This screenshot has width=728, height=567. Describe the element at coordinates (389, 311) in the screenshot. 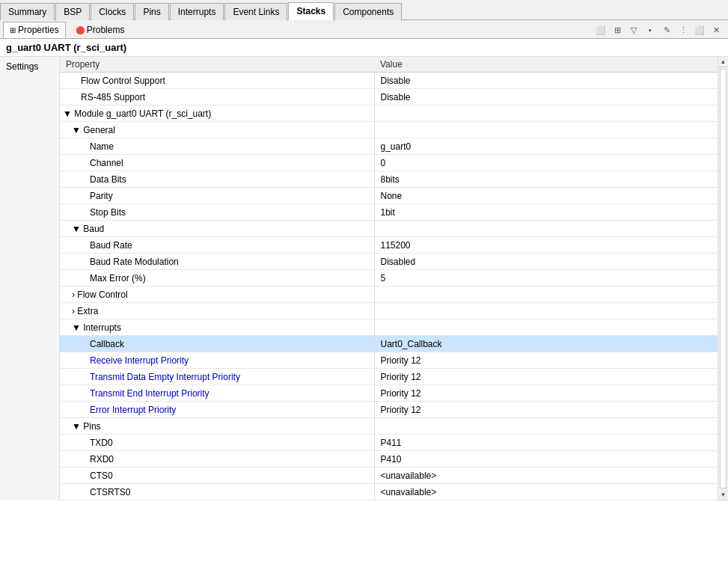

I see `table-row: › Extra` at that location.